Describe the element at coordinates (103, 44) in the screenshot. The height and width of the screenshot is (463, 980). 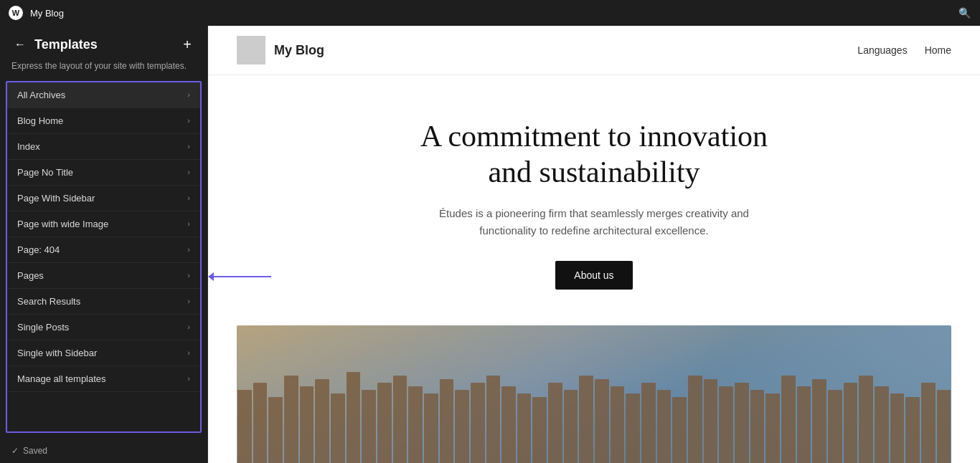
I see `sidebar-title: Templates` at that location.